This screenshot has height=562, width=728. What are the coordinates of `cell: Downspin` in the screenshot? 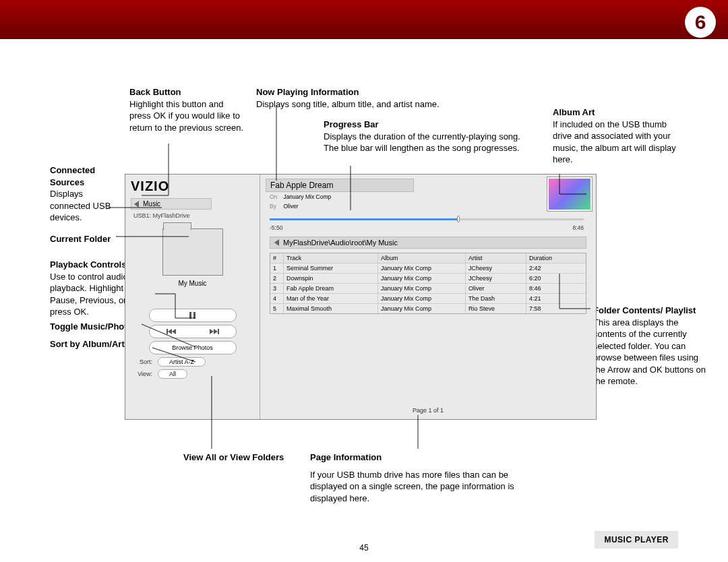 It's located at (331, 278).